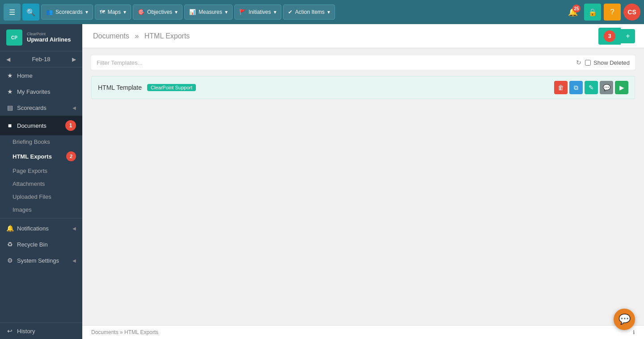 The width and height of the screenshot is (644, 339). I want to click on notifications-bell: 🔔 25, so click(573, 12).